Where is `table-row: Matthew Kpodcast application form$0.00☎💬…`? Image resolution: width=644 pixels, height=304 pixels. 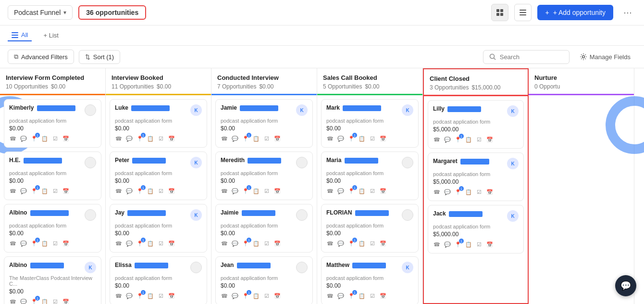
table-row: Matthew Kpodcast application form$0.00☎💬… is located at coordinates (370, 280).